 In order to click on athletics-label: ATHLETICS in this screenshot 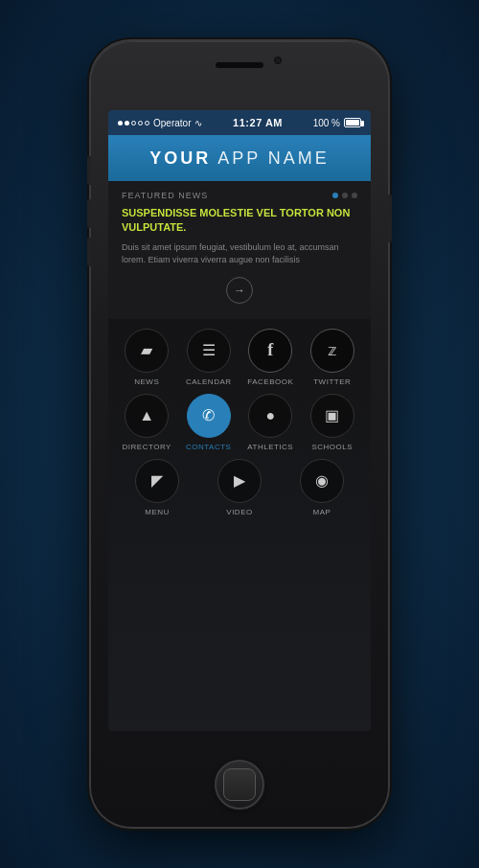, I will do `click(270, 446)`.